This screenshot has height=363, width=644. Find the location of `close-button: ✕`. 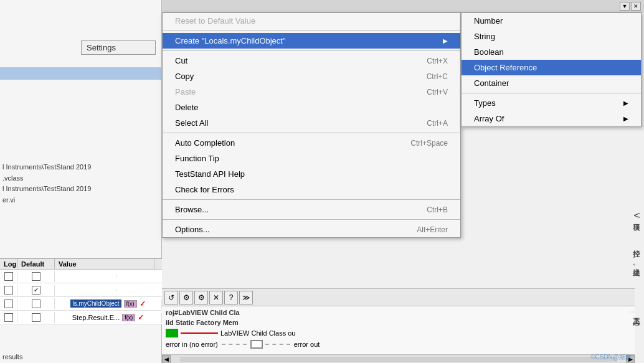

close-button: ✕ is located at coordinates (636, 6).